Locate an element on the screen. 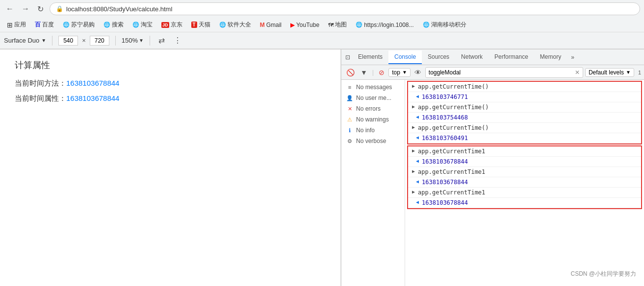 The image size is (644, 286). msg-5: ▶ app.getCurrentTime() is located at coordinates (525, 128).